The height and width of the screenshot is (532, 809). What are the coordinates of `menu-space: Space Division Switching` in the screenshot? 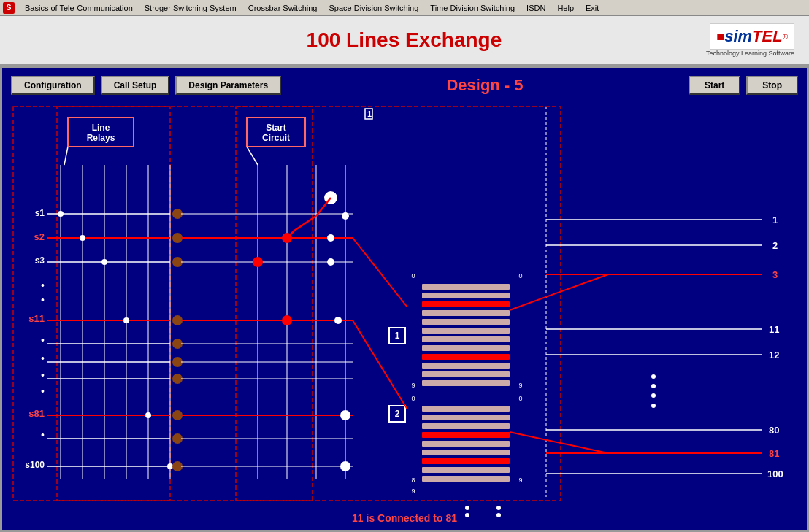 It's located at (374, 8).